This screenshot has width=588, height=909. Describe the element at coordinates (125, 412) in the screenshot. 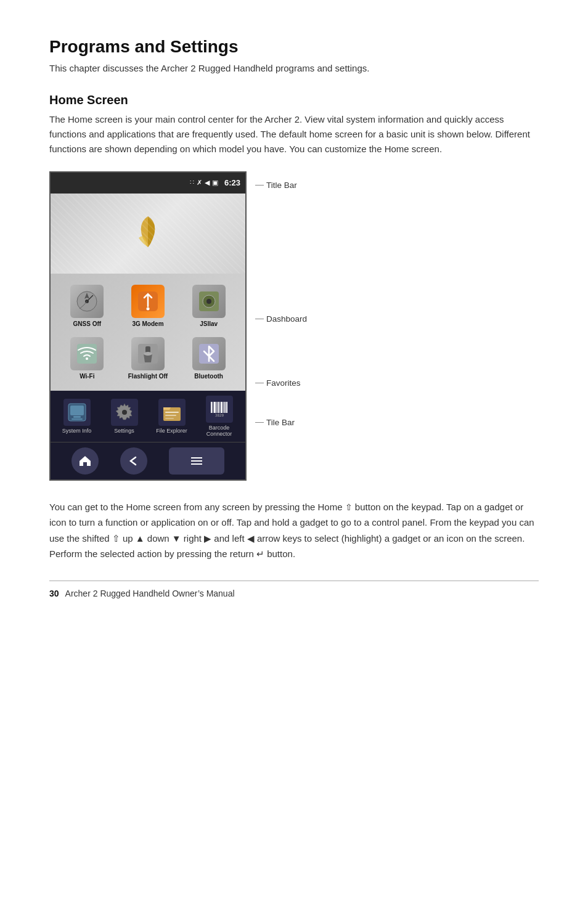

I see `settings-icon` at that location.